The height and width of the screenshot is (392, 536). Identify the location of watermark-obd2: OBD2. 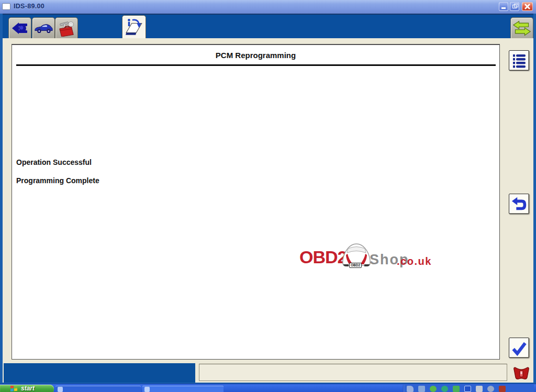
(323, 257).